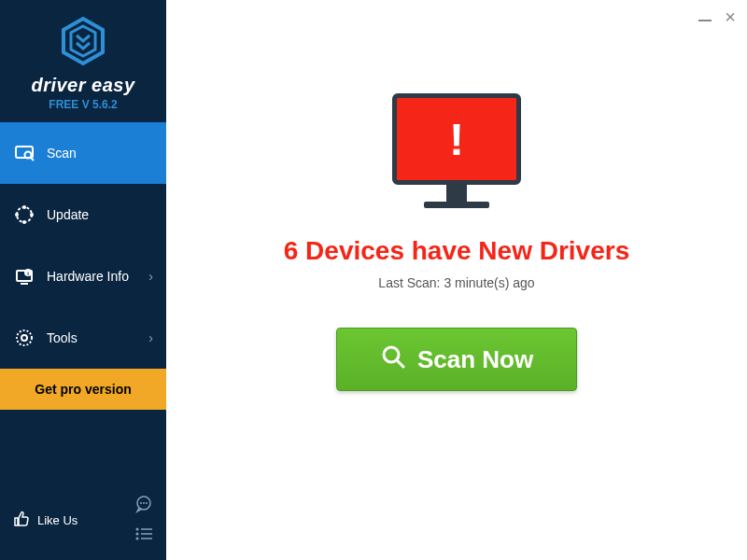  Describe the element at coordinates (457, 205) in the screenshot. I see `monitor-base` at that location.